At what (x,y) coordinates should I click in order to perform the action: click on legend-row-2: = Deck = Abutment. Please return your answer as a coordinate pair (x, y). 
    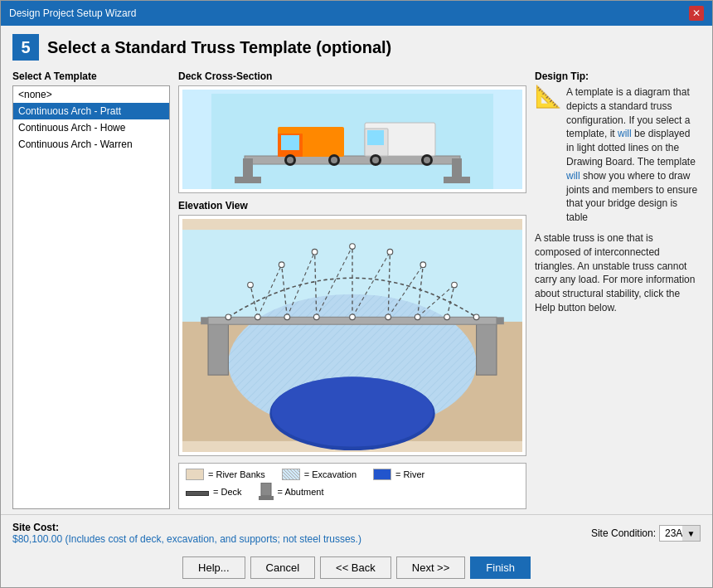
    Looking at the image, I should click on (352, 492).